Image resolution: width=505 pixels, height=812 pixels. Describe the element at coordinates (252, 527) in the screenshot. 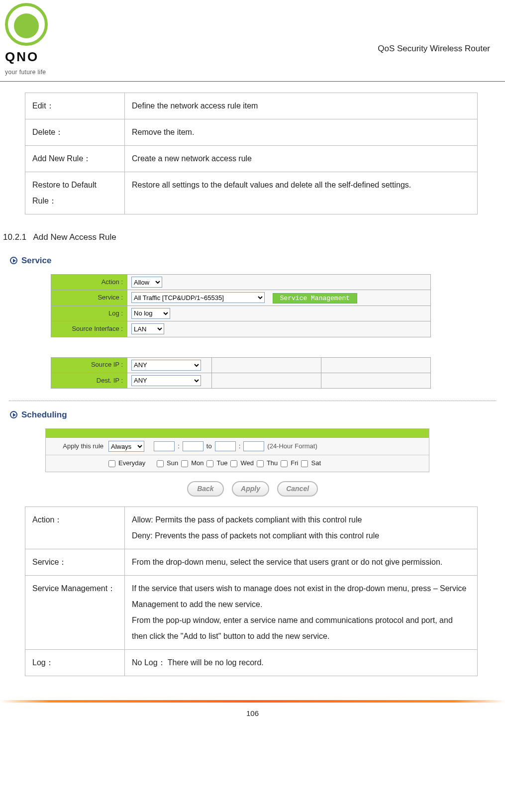

I see `table-row: Action： Allow: Permits the pass of packe…` at that location.